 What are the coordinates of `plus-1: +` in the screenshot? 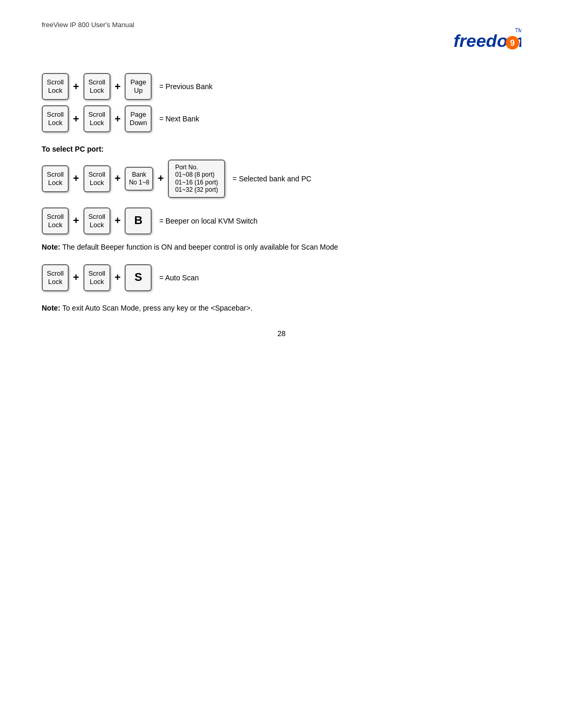 It's located at (76, 87).